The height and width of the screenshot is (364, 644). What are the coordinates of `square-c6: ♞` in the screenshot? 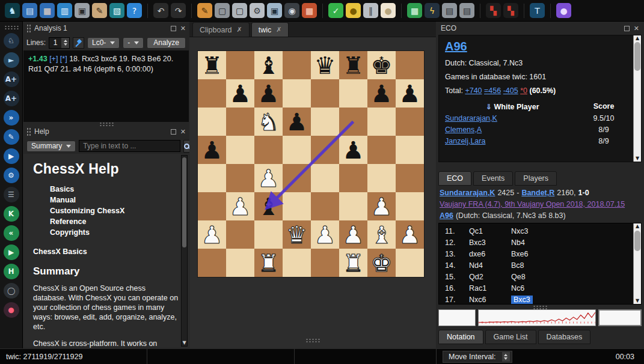 It's located at (268, 121).